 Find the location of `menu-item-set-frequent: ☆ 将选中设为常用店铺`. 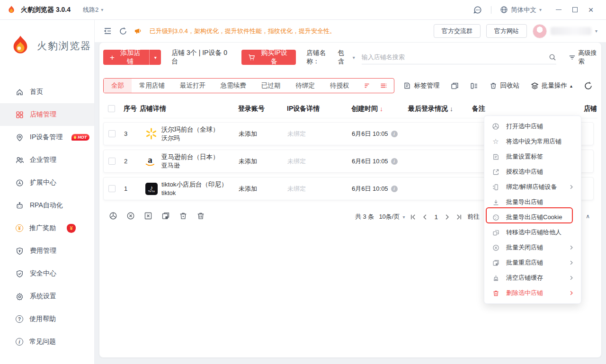

menu-item-set-frequent: ☆ 将选中设为常用店铺 is located at coordinates (533, 142).